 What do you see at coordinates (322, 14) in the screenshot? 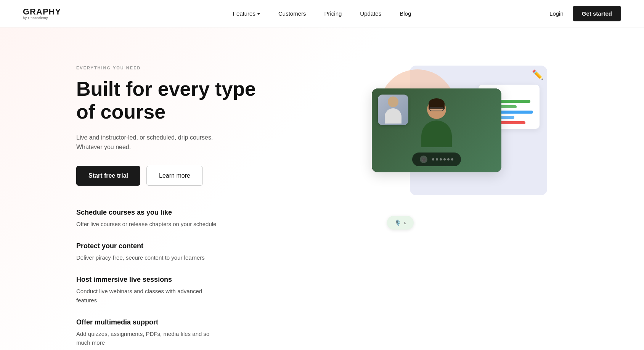
I see `navbar: GRAPHY by Unacademy Features Customers P…` at bounding box center [322, 14].